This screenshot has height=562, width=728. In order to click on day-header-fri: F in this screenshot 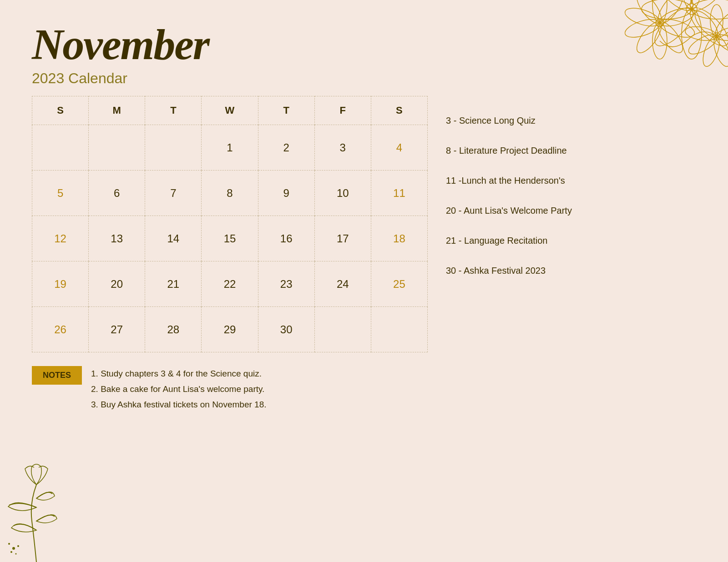, I will do `click(343, 111)`.